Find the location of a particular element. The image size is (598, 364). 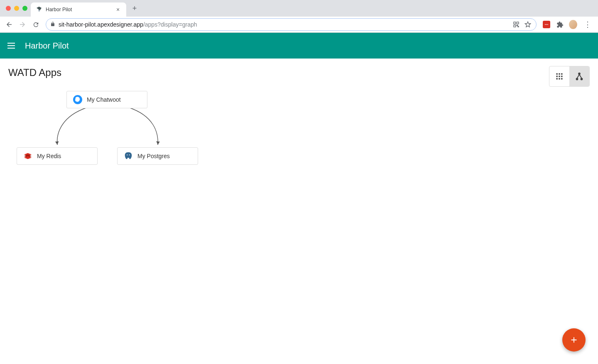

extension-lastpass-icon: ··· is located at coordinates (547, 24).